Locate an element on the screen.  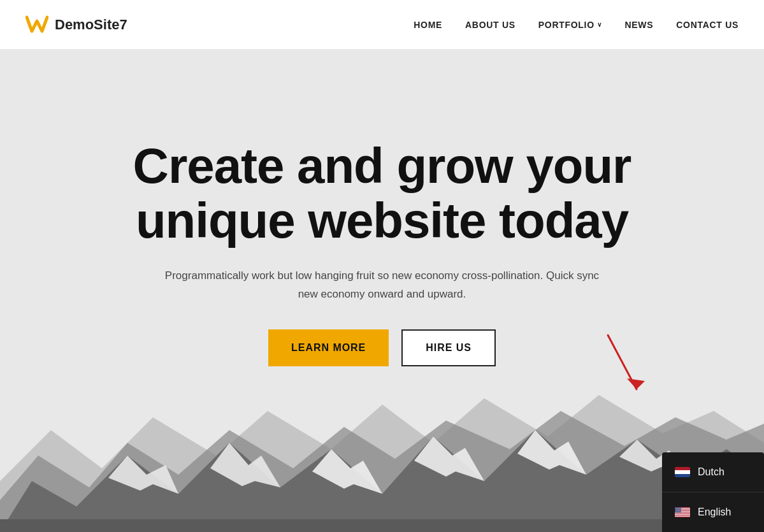
nav-about-us: ABOUT US is located at coordinates (491, 25).